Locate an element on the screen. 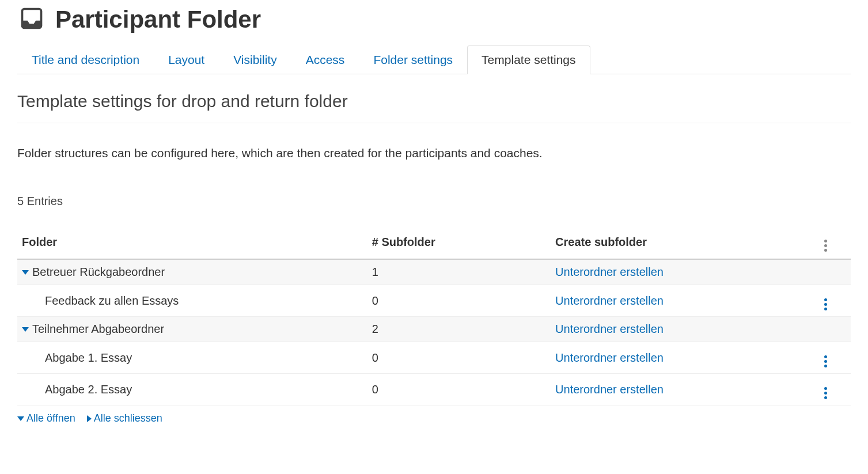  tab-folder-settings: Folder settings is located at coordinates (413, 60).